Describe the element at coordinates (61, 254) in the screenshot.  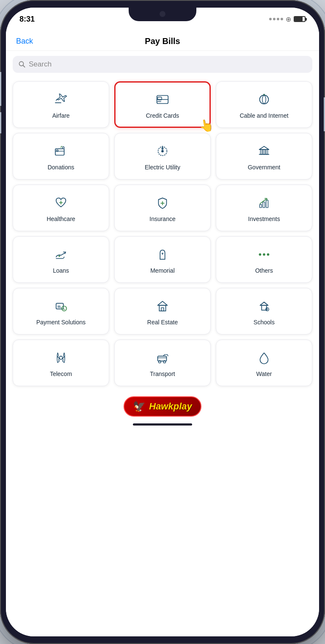
I see `loans-icon` at that location.